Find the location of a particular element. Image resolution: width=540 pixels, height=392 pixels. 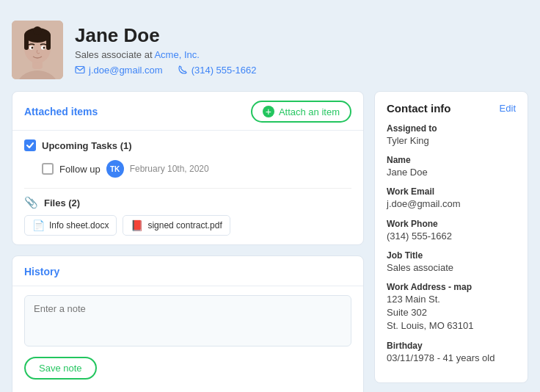

profile-contact: j.doe@gmail.com (314) 555-1662 is located at coordinates (302, 70).